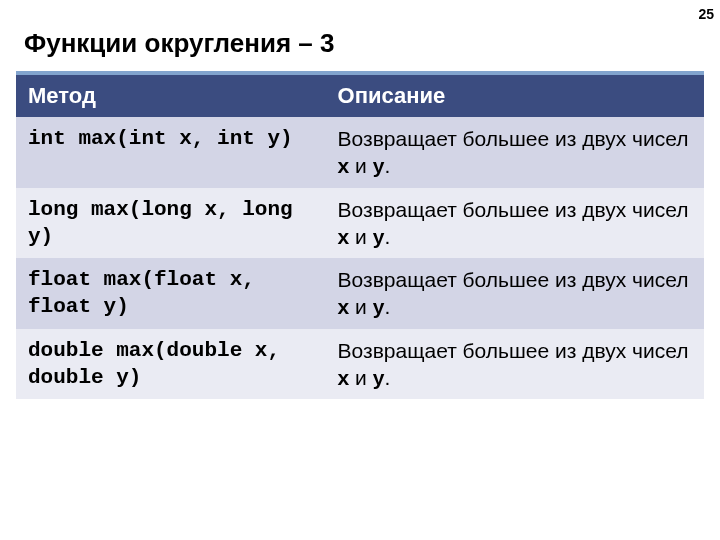 This screenshot has width=720, height=540. I want to click on table-row: long max(long x, long y) Возвращает боль…, so click(360, 224).